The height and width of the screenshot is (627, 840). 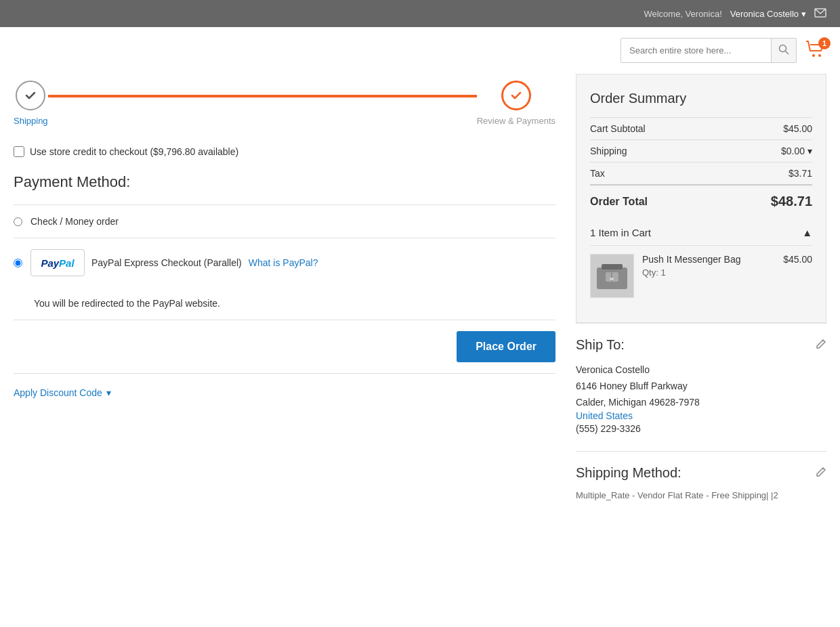 I want to click on step-shipping-circle, so click(x=30, y=95).